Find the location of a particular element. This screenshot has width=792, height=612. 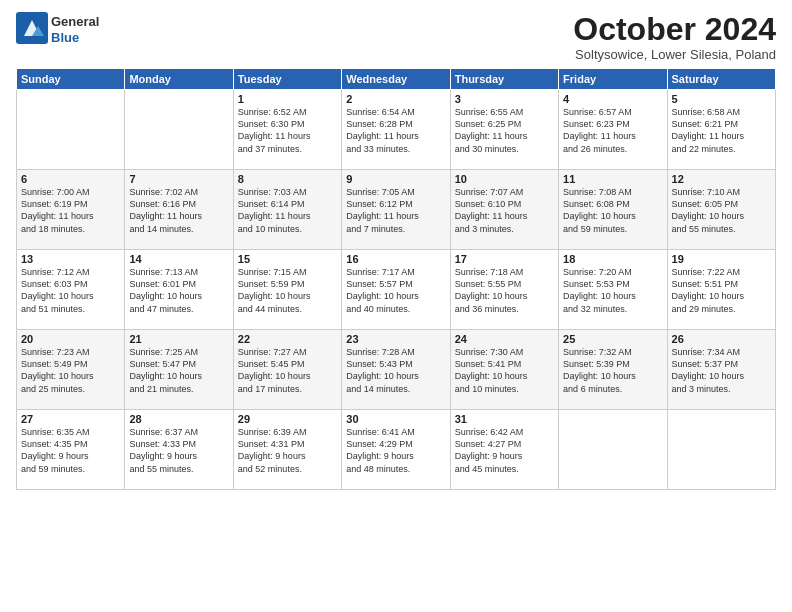

day-number: 14 is located at coordinates (178, 259).